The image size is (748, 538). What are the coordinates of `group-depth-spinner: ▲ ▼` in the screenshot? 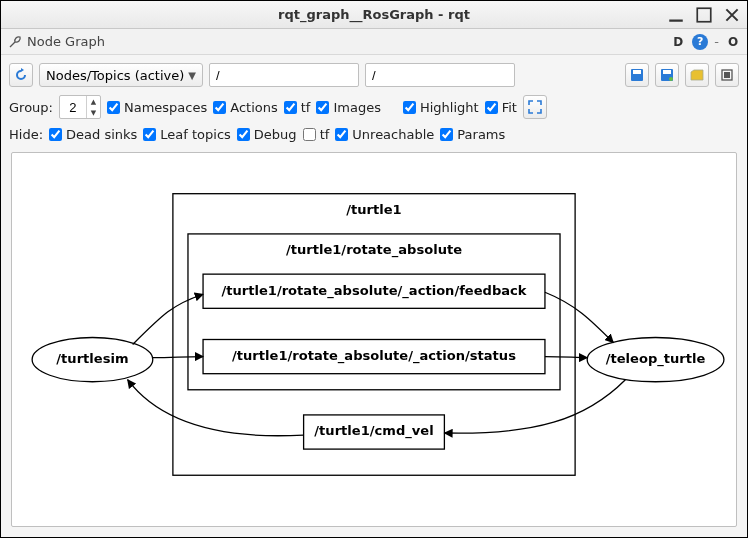 It's located at (80, 107).